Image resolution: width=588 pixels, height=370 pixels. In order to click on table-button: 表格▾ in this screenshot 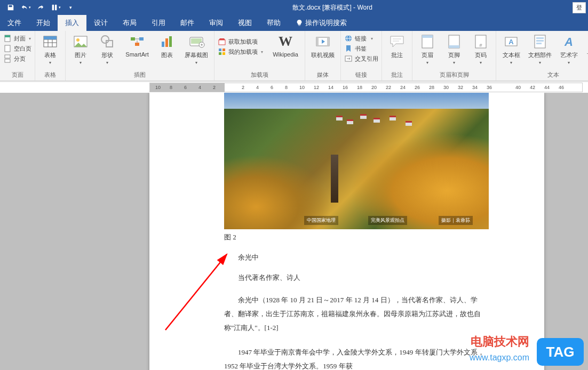, I will do `click(50, 49)`.